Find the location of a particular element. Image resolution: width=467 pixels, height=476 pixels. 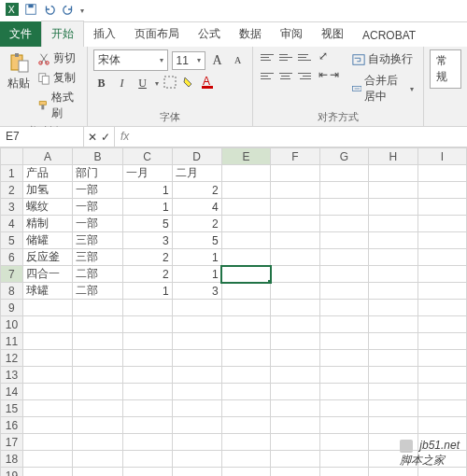

cell-I16 is located at coordinates (442, 426).